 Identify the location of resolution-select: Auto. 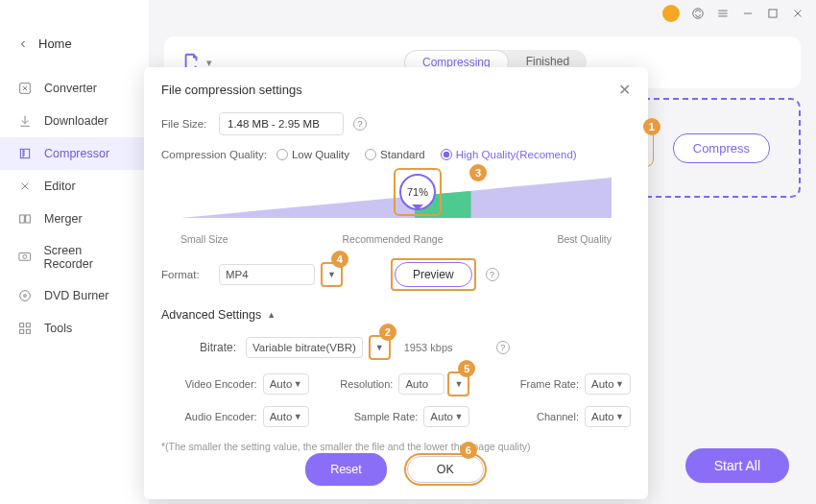
(421, 384).